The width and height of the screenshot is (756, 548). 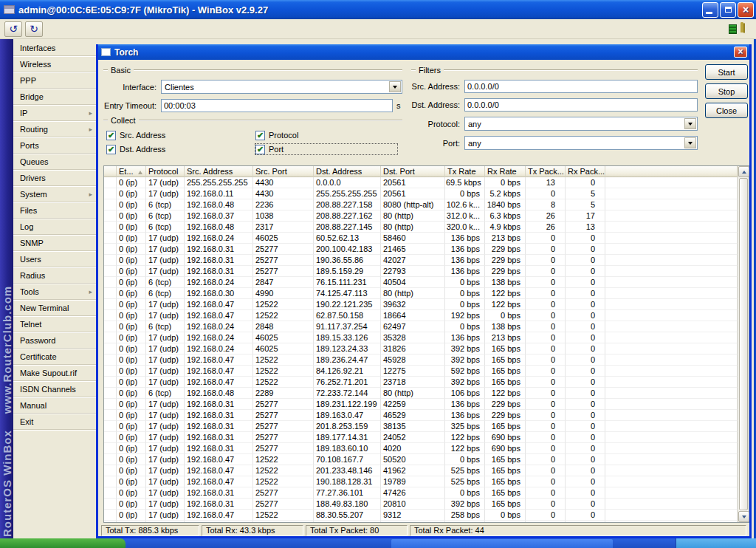 What do you see at coordinates (181, 135) in the screenshot?
I see `checkbox-src-address: ✔Src. Address` at bounding box center [181, 135].